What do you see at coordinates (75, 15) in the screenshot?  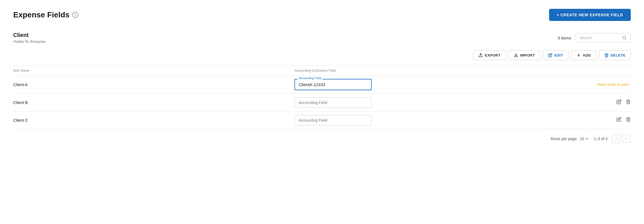 I see `help-icon: ?` at bounding box center [75, 15].